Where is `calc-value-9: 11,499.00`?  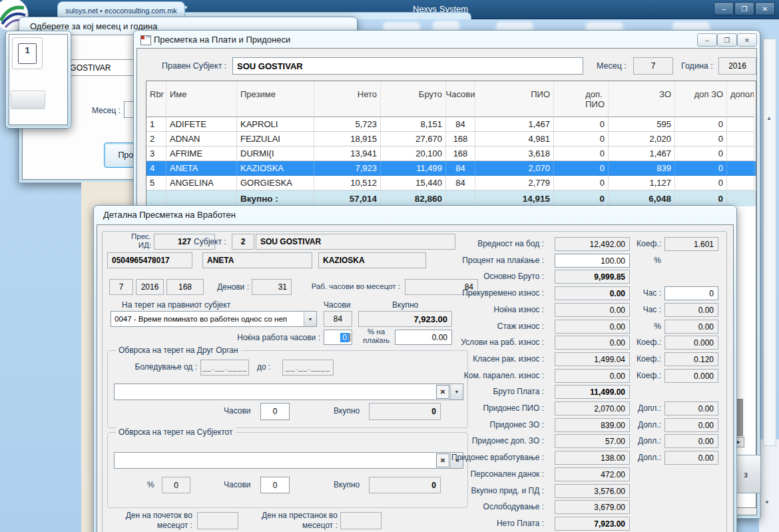
calc-value-9: 11,499.00 is located at coordinates (593, 392).